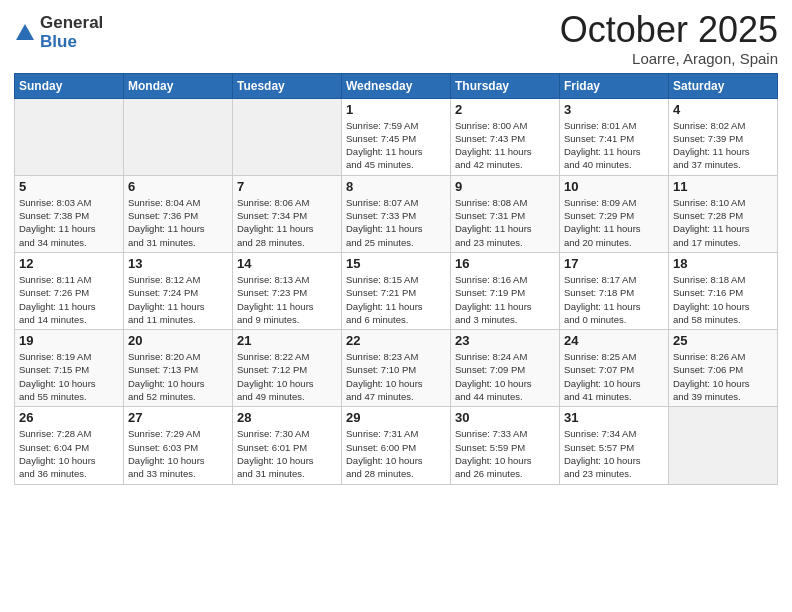 The height and width of the screenshot is (612, 792). I want to click on header-thursday: Thursday, so click(506, 86).